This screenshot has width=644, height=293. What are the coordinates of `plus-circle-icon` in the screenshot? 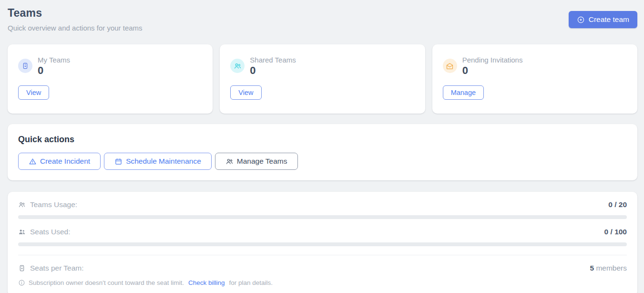 It's located at (581, 20).